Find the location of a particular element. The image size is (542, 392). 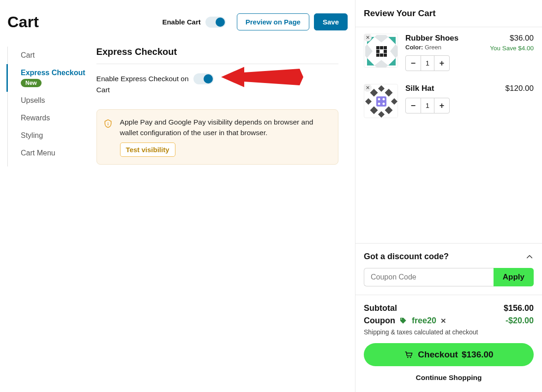

applied-coupon-code: free20 is located at coordinates (424, 321).